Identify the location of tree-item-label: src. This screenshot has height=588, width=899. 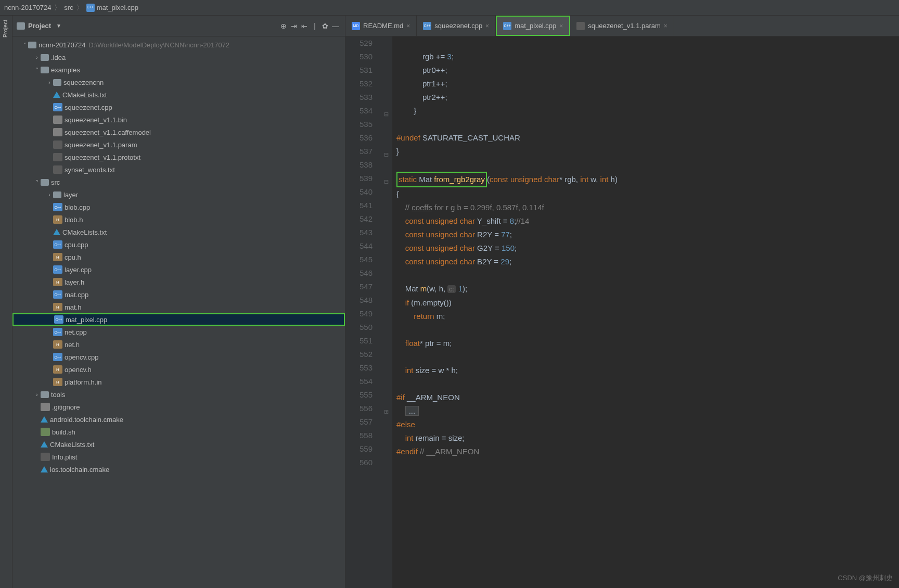
(55, 182).